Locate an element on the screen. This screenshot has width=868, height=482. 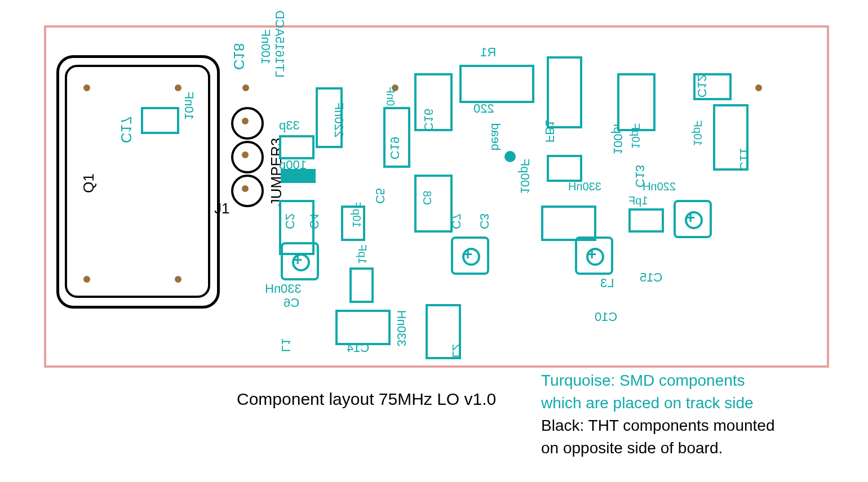
c19-label: C19 is located at coordinates (395, 148).